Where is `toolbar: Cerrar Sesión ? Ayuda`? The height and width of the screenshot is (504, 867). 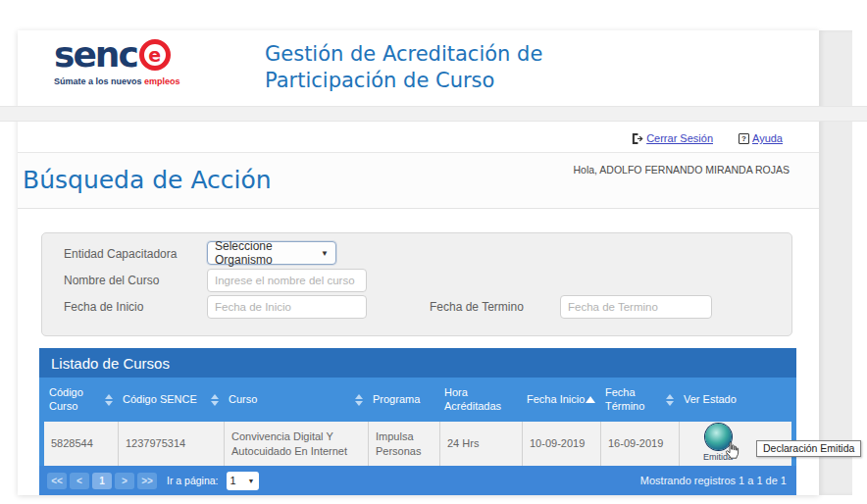
toolbar: Cerrar Sesión ? Ayuda is located at coordinates (410, 138).